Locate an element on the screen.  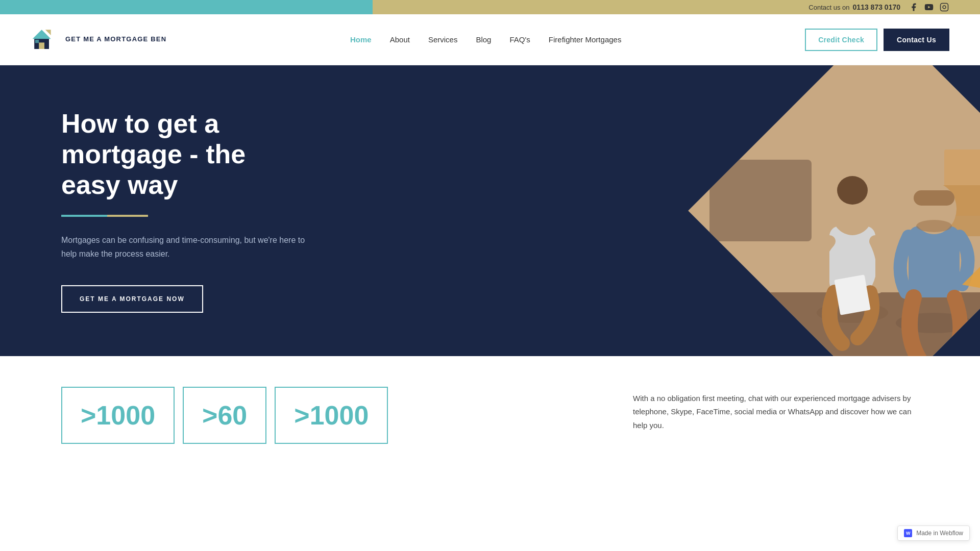
divider-teal is located at coordinates (84, 216).